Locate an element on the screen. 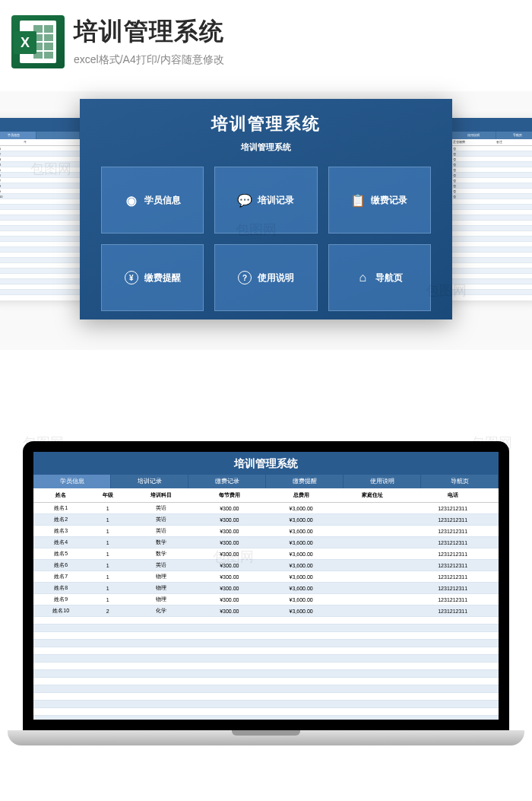  sheet-title: 培训管理系统 is located at coordinates (266, 463).